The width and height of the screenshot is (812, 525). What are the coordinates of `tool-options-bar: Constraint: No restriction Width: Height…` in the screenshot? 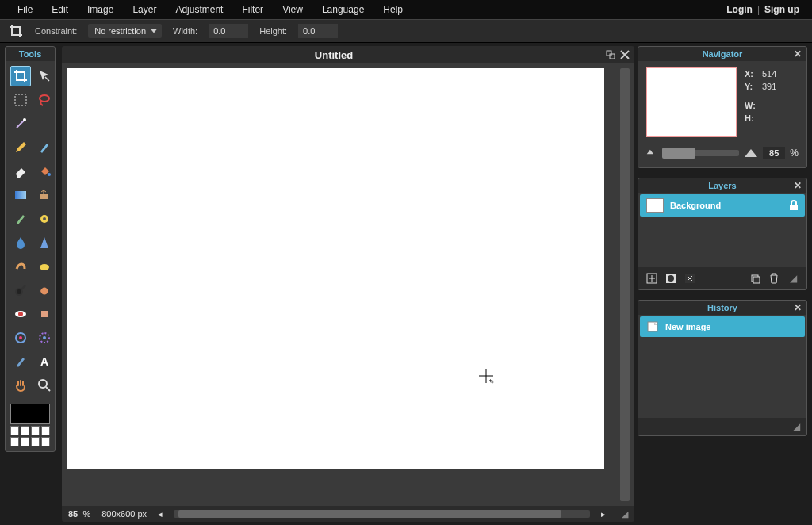 It's located at (406, 31).